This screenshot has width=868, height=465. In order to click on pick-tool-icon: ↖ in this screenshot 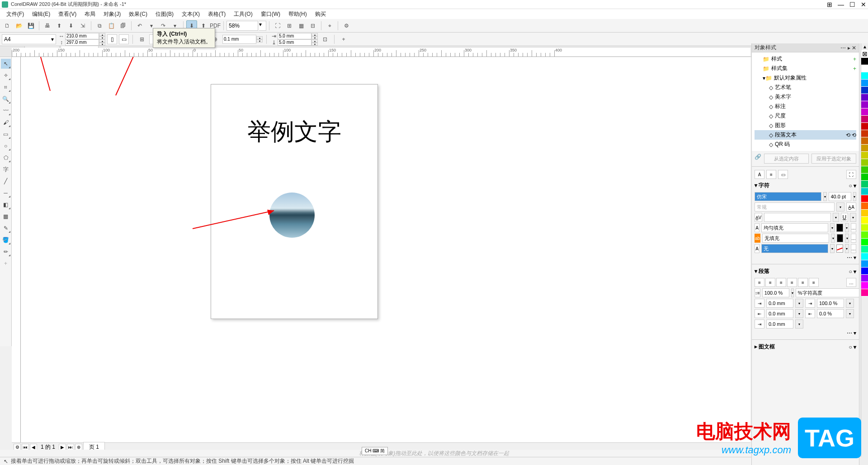, I will do `click(6, 64)`.